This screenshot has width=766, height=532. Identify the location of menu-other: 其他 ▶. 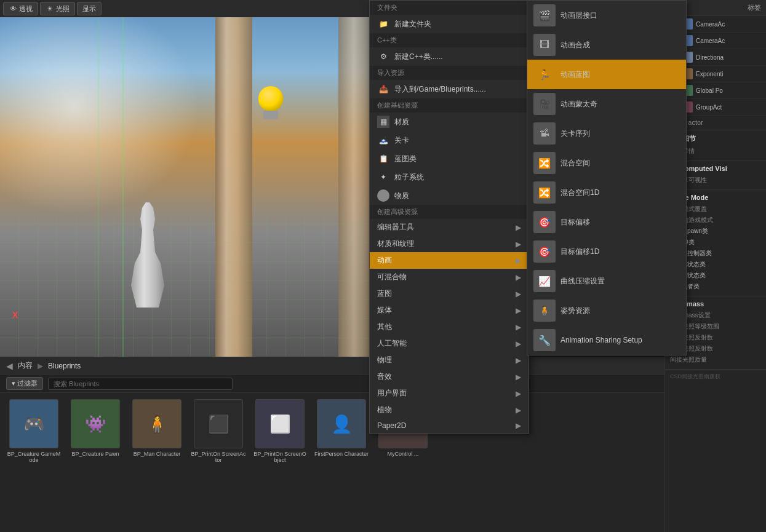
(449, 327).